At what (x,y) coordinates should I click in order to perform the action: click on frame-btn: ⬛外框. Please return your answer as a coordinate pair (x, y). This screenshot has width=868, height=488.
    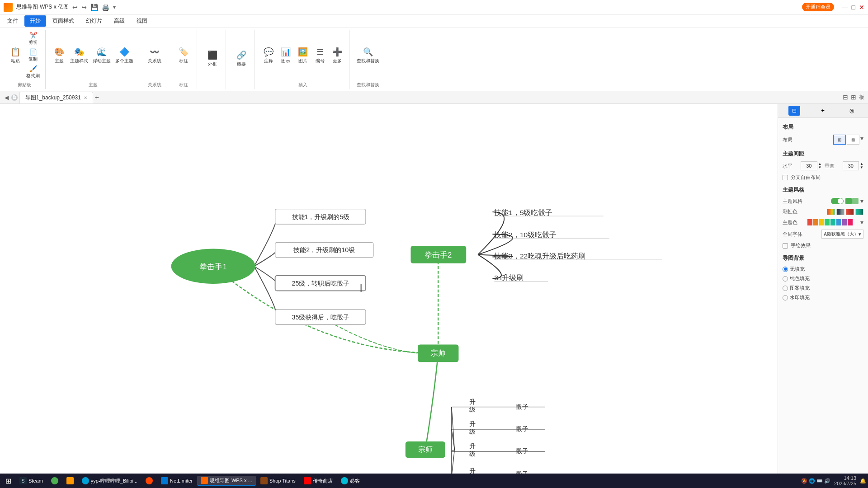
    Looking at the image, I should click on (212, 59).